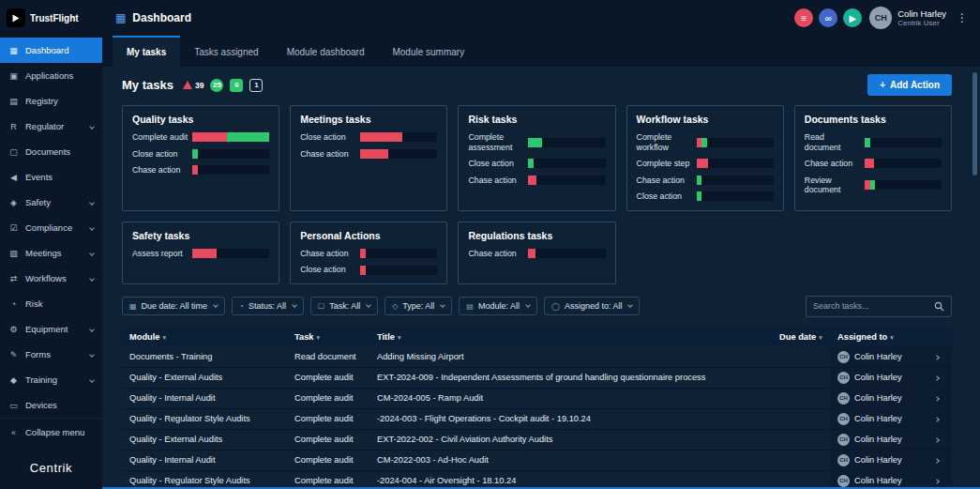  Describe the element at coordinates (54, 19) in the screenshot. I see `brand-name: TrustFlight` at that location.